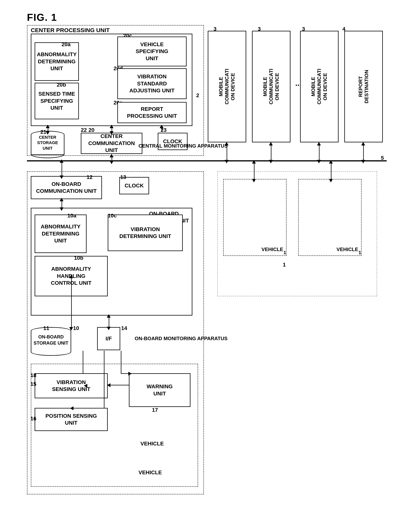  What do you see at coordinates (271, 152) in the screenshot?
I see `arrow-mobile2-down` at bounding box center [271, 152].